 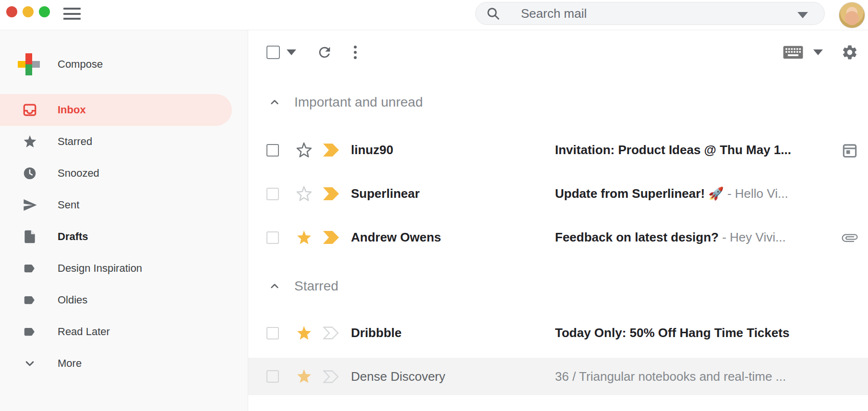 I want to click on sidebar-item-label: Inbox, so click(x=72, y=110).